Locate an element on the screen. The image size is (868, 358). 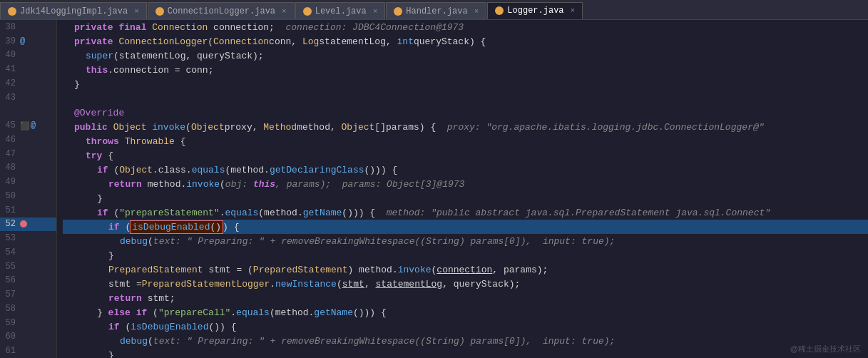
code-line-annotation: @Override is located at coordinates (465, 113).